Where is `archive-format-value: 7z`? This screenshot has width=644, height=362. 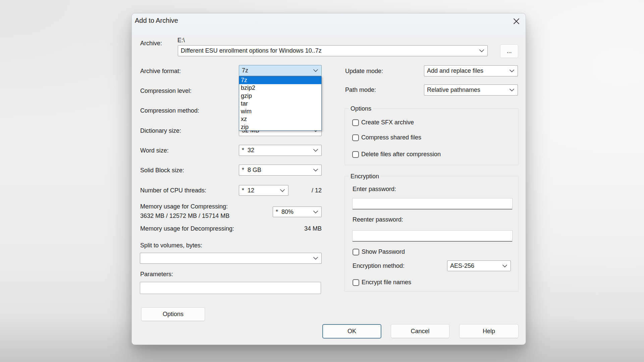 archive-format-value: 7z is located at coordinates (276, 70).